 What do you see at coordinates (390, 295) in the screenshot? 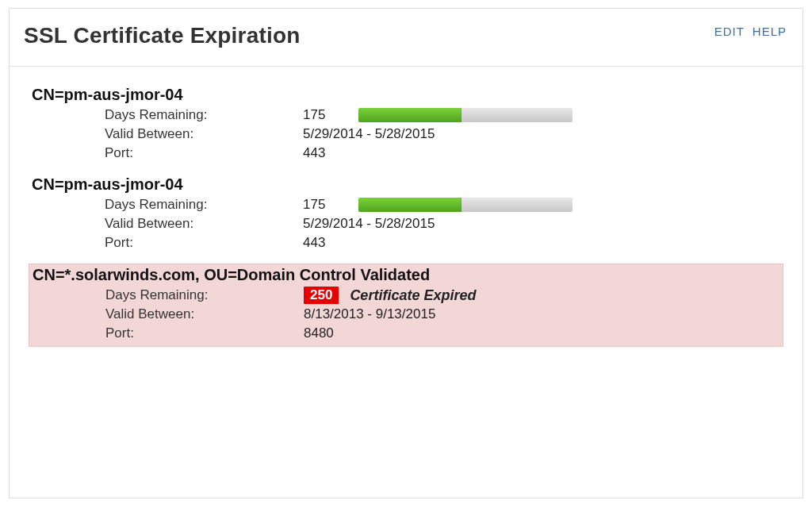
I see `value-days-remaining: 250 Certificate Expired` at bounding box center [390, 295].